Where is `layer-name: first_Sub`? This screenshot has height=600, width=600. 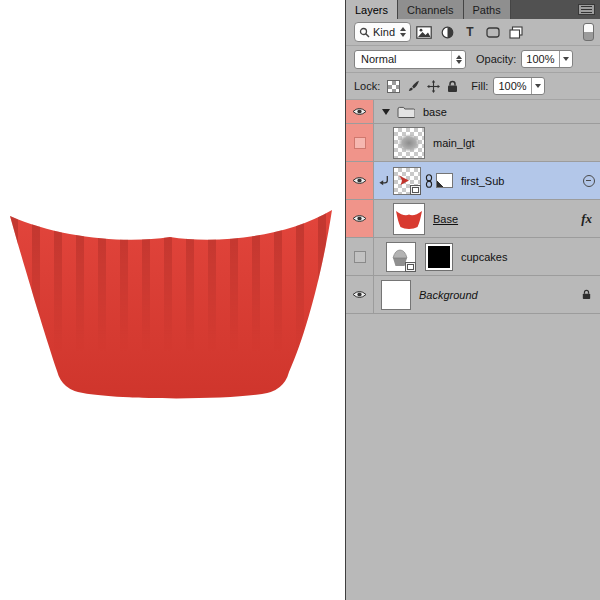
layer-name: first_Sub is located at coordinates (482, 181).